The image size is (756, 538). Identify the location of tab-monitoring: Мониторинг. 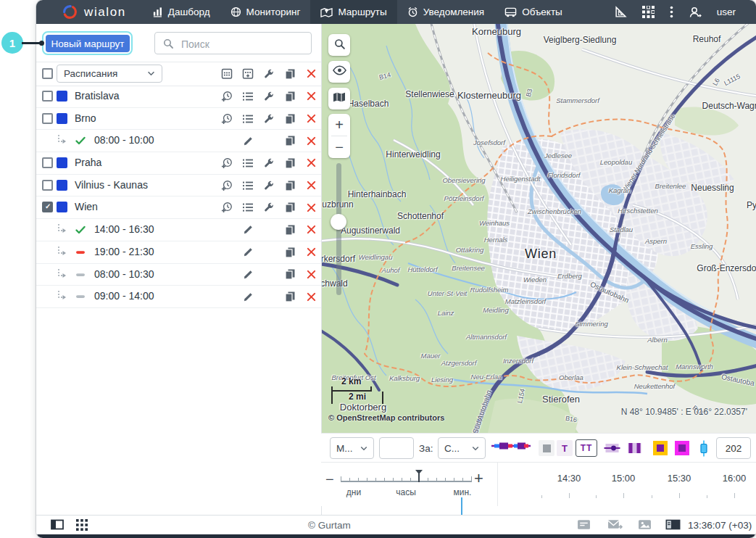
(265, 12).